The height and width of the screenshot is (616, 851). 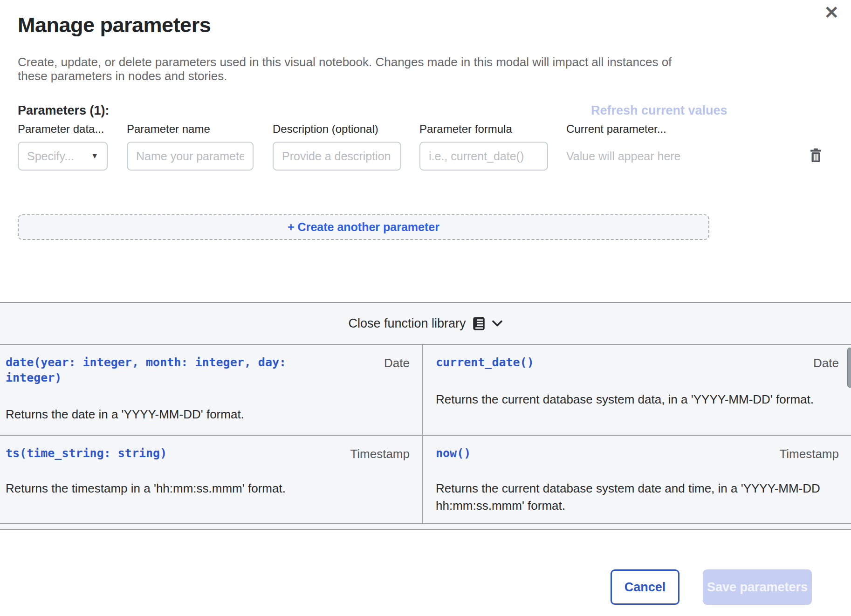 I want to click on current-parameter-value-text: Value will appear here, so click(x=625, y=156).